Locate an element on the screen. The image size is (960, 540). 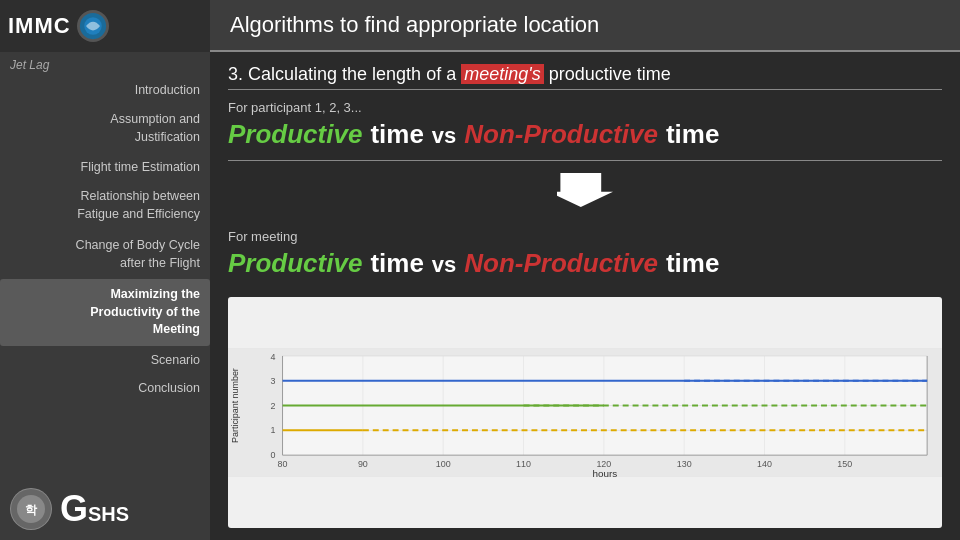
sidebar-item-relationship: Relationship betweenFatigue and Efficien… is located at coordinates (105, 206).